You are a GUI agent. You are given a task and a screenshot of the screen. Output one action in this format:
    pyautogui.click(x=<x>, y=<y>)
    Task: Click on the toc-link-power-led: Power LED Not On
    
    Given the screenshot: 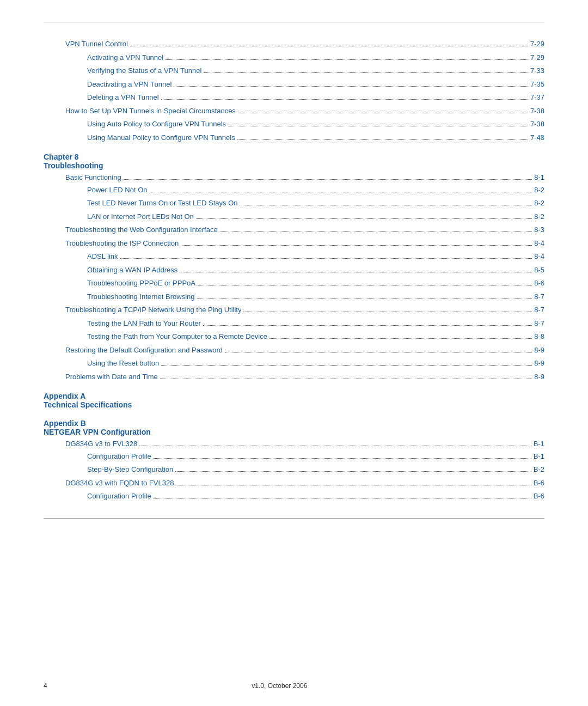 What is the action you would take?
    pyautogui.click(x=118, y=190)
    